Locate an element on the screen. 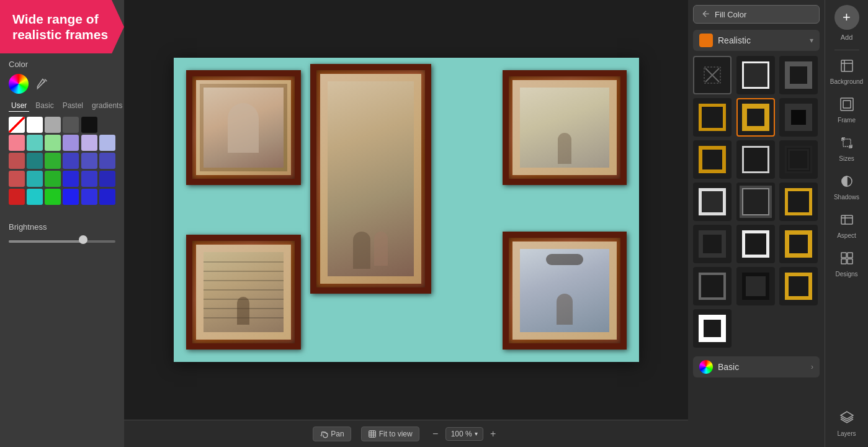 Image resolution: width=868 pixels, height=447 pixels. fit-icon is located at coordinates (372, 434).